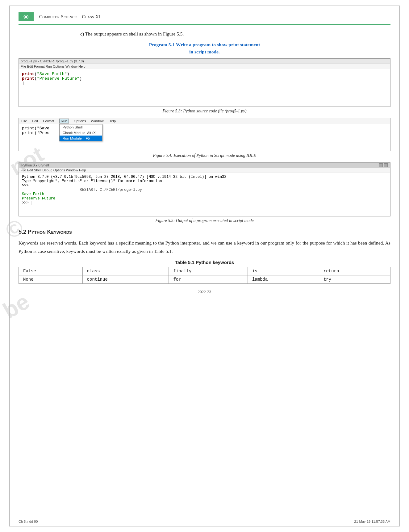  I want to click on menu-format: Format, so click(48, 121).